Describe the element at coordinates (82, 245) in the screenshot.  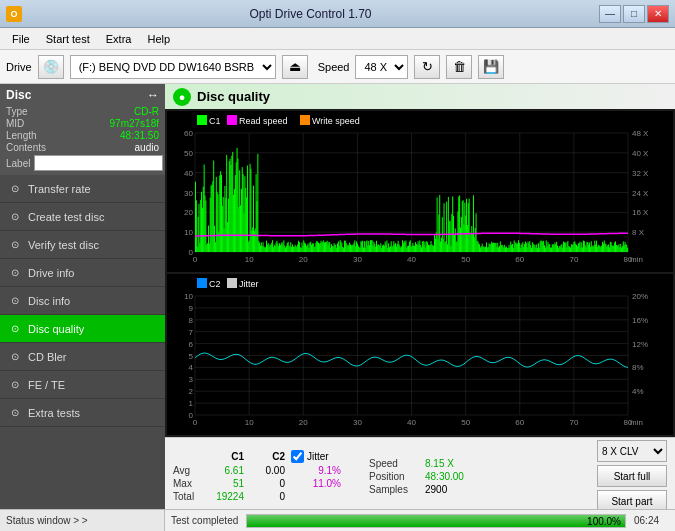
I see `nav-verify-test-disc: ⊙ Verify test disc` at that location.